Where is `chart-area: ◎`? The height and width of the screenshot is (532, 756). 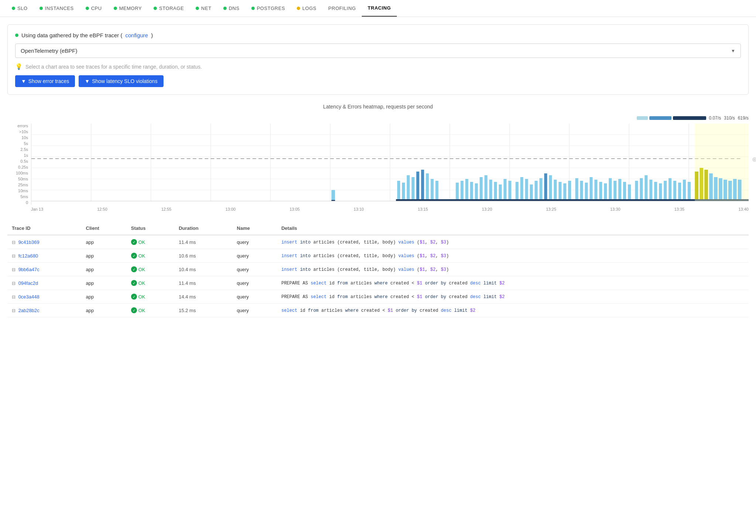 chart-area: ◎ is located at coordinates (390, 164).